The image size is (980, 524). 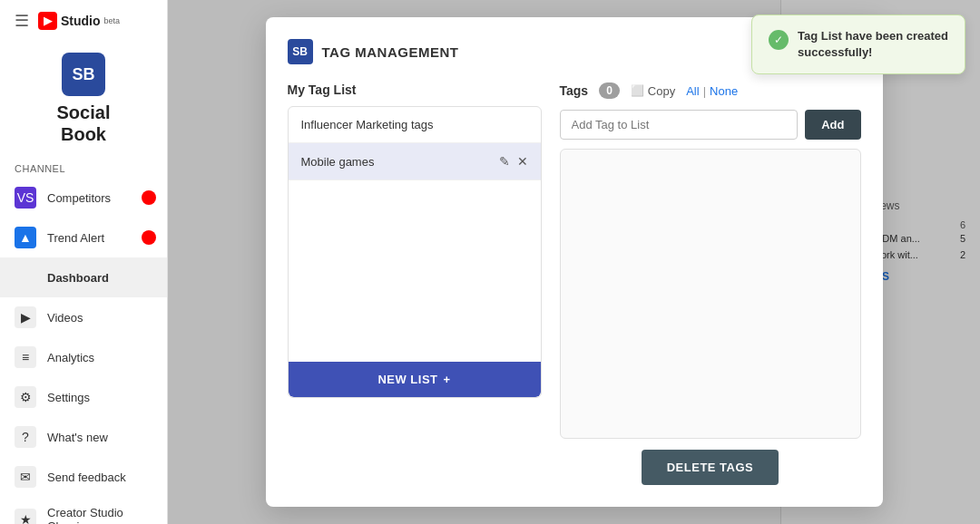 What do you see at coordinates (83, 74) in the screenshot?
I see `brand-logo: SB` at bounding box center [83, 74].